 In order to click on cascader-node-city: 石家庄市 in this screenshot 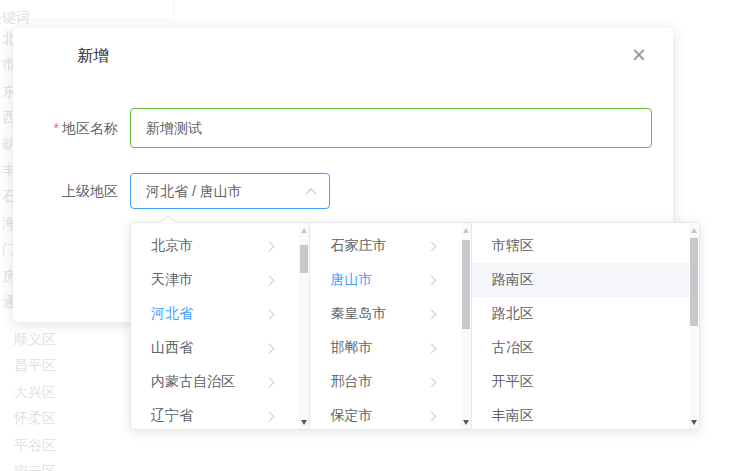, I will do `click(390, 246)`.